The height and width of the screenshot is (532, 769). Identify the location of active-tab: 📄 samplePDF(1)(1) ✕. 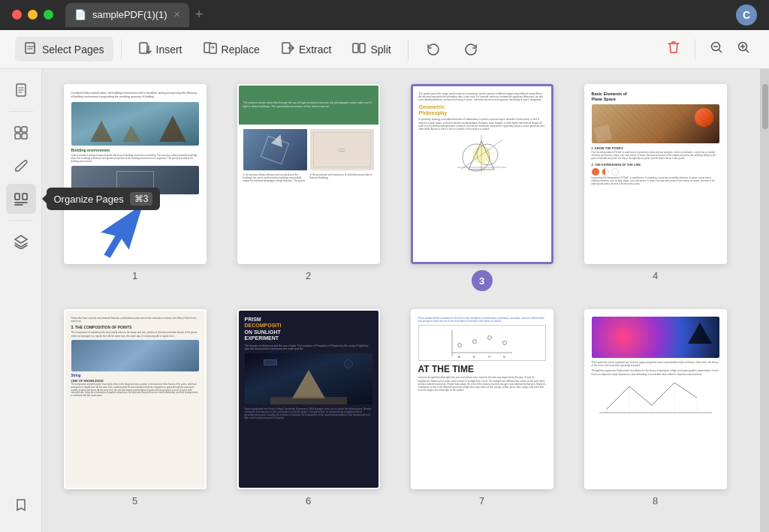
(128, 15).